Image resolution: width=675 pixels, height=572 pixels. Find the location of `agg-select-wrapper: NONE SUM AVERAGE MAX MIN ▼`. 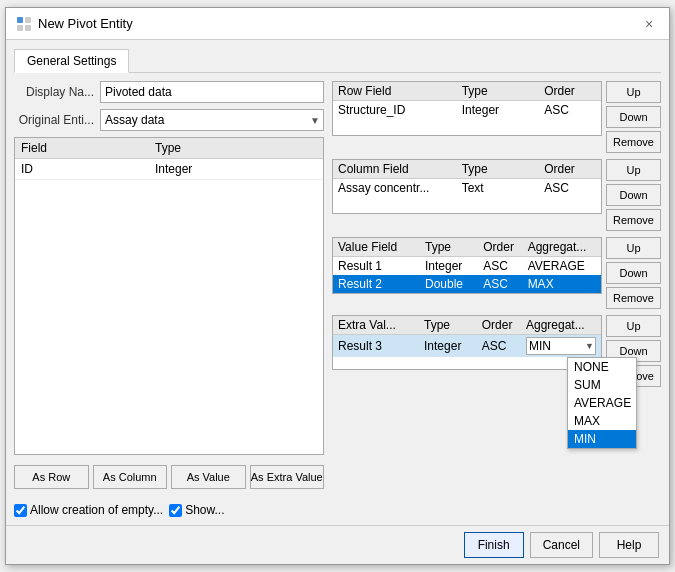

agg-select-wrapper: NONE SUM AVERAGE MAX MIN ▼ is located at coordinates (561, 346).